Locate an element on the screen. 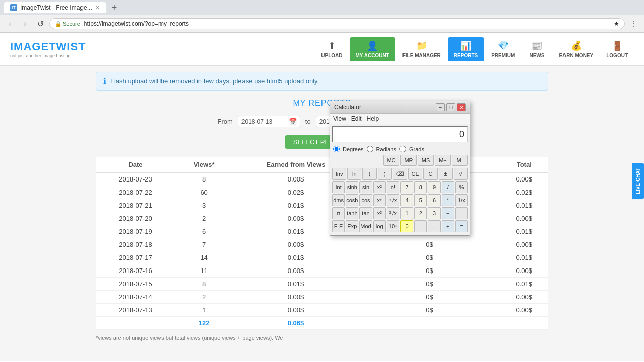 This screenshot has width=644, height=362. calc-inv: Inv is located at coordinates (339, 174).